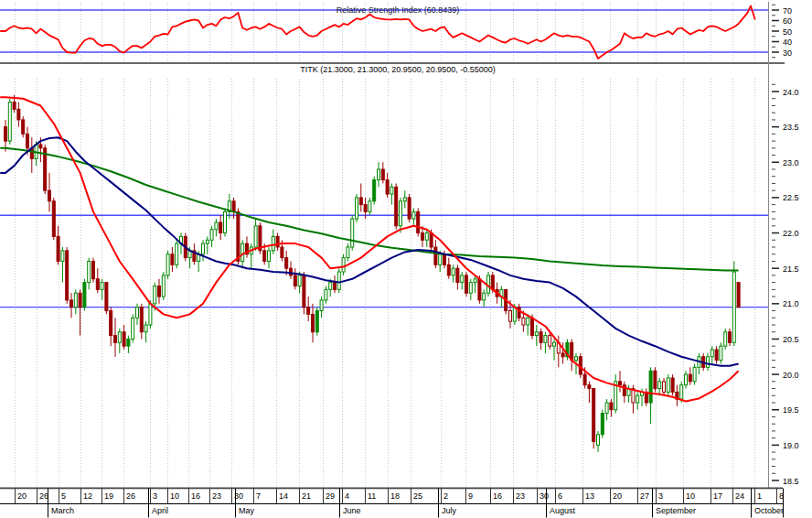 This screenshot has height=518, width=812. I want to click on svg-text: 12, so click(88, 496).